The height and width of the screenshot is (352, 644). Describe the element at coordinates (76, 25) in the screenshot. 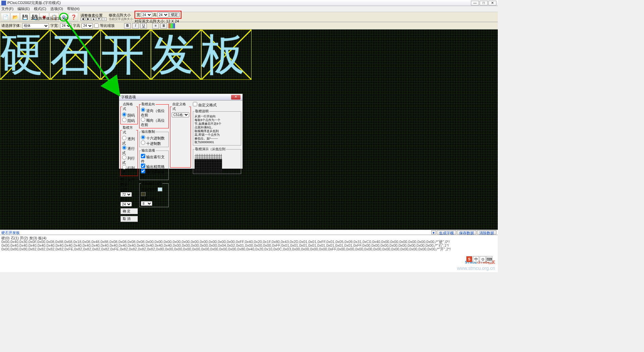

I see `fh-label: 字高` at that location.